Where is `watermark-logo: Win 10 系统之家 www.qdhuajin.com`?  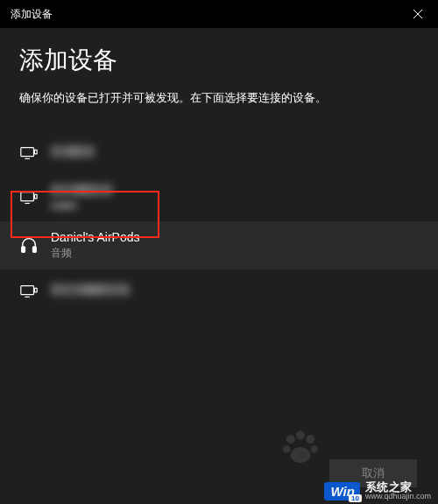 watermark-logo: Win 10 系统之家 www.qdhuajin.com is located at coordinates (378, 491).